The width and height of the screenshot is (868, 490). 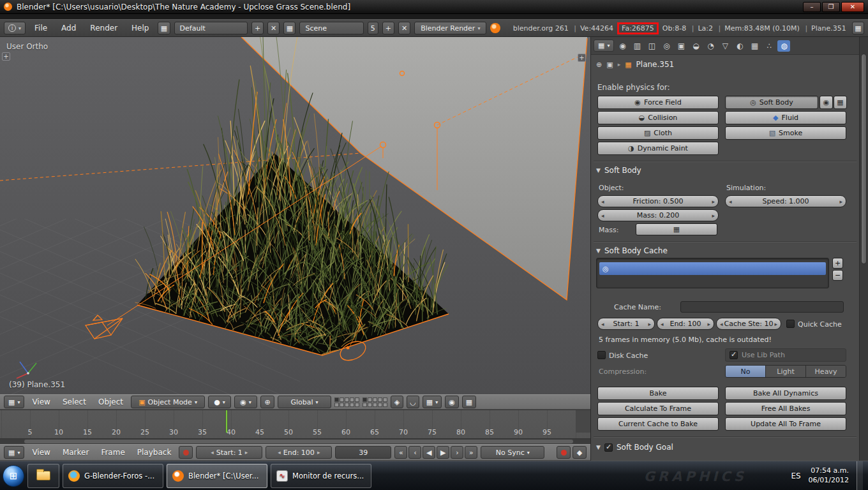 What do you see at coordinates (609, 448) in the screenshot?
I see `goal-checkbox` at bounding box center [609, 448].